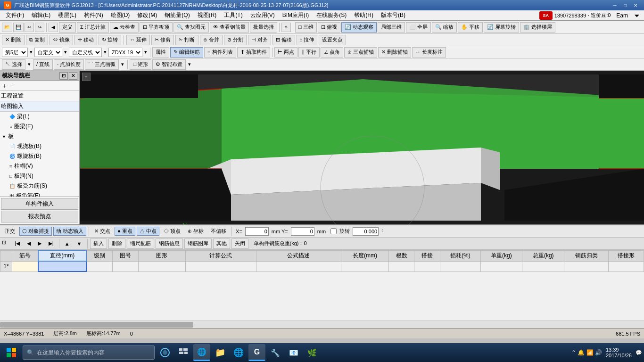 This screenshot has width=644, height=362. Describe the element at coordinates (40, 204) in the screenshot. I see `single-component-btn: 单构件输入` at that location.